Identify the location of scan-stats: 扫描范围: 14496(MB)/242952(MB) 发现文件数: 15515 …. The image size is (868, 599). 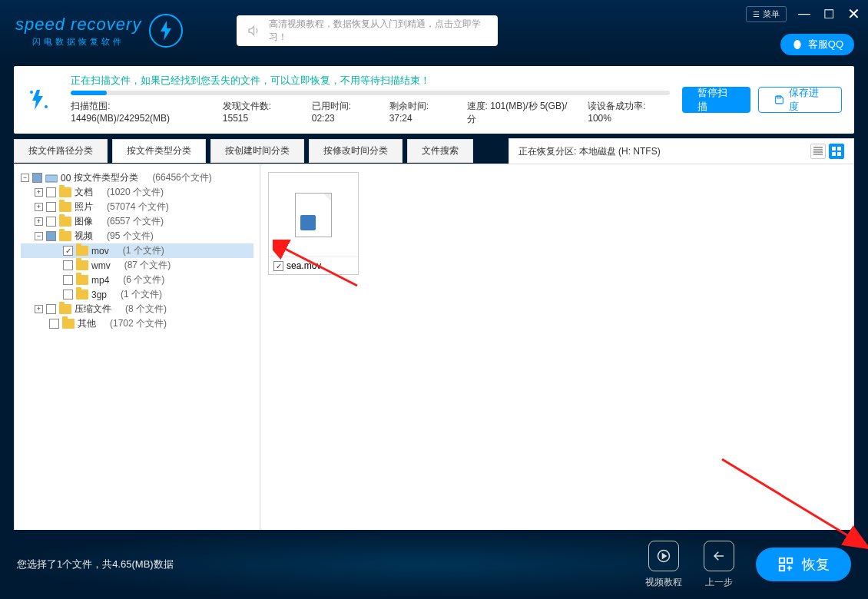
(370, 113).